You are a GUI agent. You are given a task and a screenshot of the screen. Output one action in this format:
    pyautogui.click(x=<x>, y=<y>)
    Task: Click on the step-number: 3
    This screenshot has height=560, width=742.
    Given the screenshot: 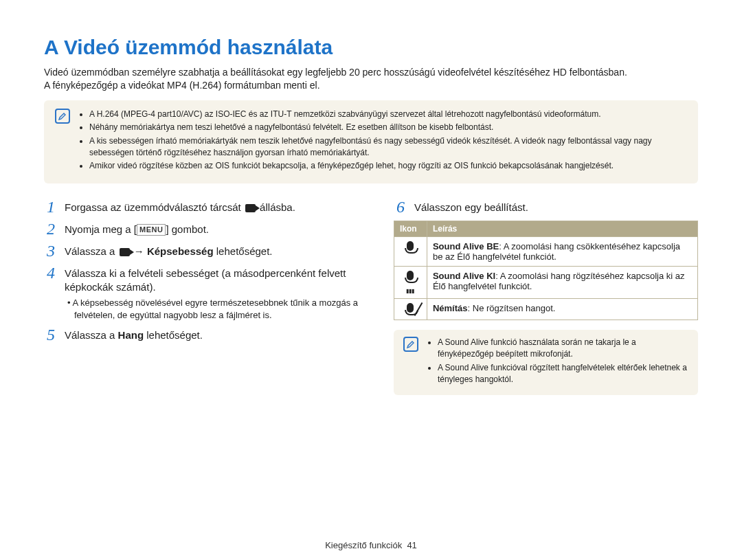 What is the action you would take?
    pyautogui.click(x=51, y=251)
    